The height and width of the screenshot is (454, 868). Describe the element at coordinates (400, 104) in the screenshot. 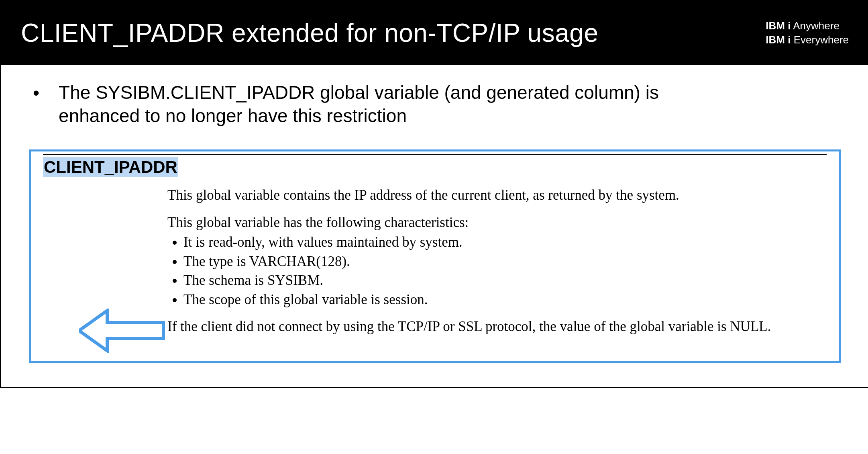

I see `bullet-text: The SYSIBM.CLIENT_IPADDR global variable…` at that location.